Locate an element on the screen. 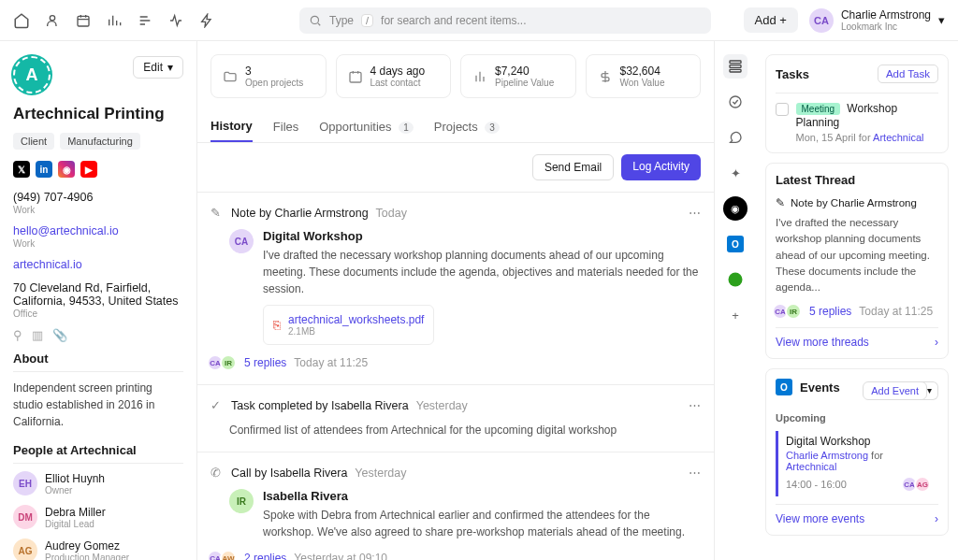 This screenshot has width=958, height=560. log-activity-button: Log Activity is located at coordinates (660, 167).